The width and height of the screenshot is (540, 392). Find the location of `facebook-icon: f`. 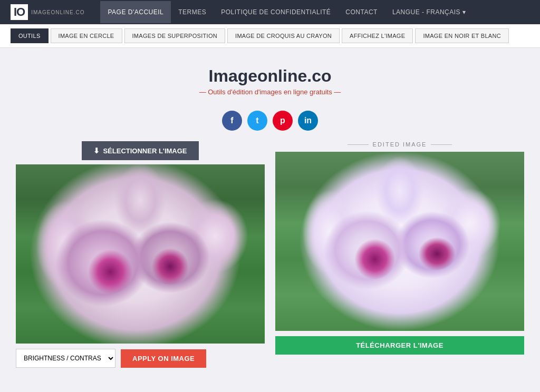

facebook-icon: f is located at coordinates (232, 121).